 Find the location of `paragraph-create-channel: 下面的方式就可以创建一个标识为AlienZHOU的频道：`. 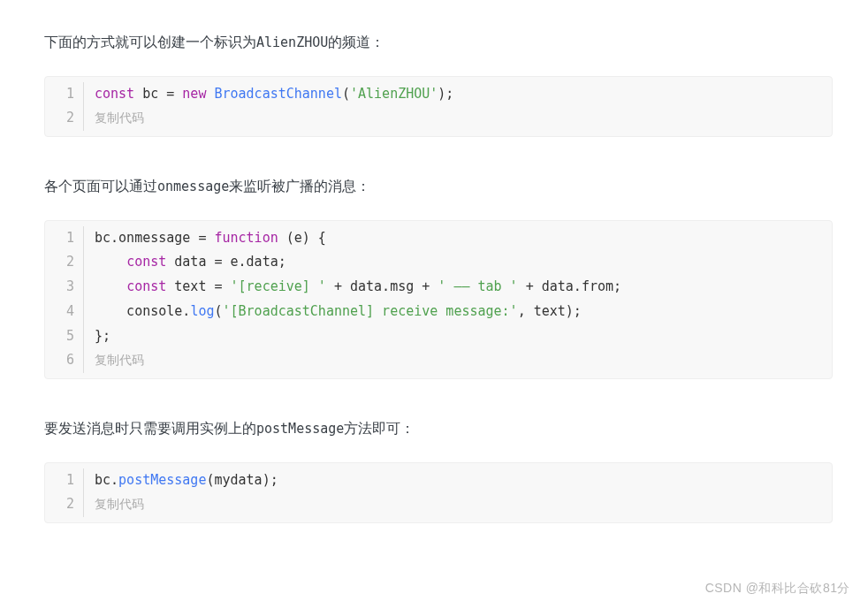

paragraph-create-channel: 下面的方式就可以创建一个标识为AlienZHOU的频道： is located at coordinates (438, 42).